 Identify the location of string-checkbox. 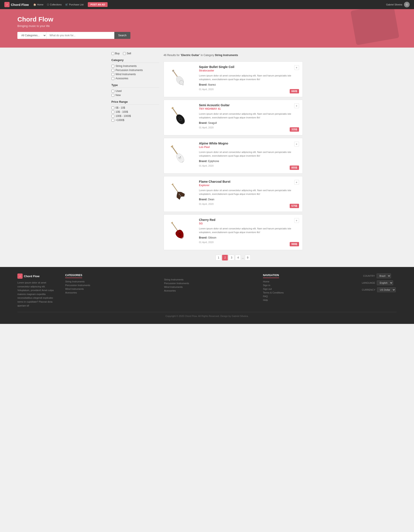
(113, 66).